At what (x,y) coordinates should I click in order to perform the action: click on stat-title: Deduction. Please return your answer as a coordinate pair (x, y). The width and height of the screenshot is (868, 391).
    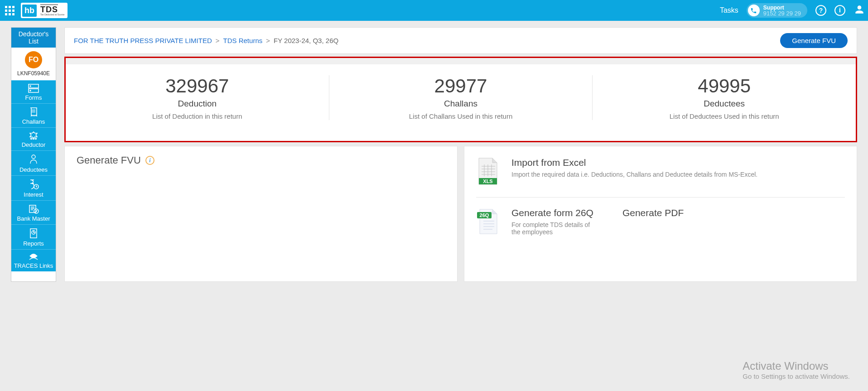
    Looking at the image, I should click on (198, 104).